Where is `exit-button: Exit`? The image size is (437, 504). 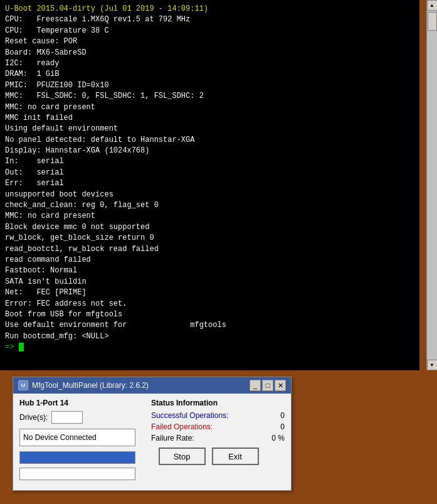 exit-button: Exit is located at coordinates (236, 456).